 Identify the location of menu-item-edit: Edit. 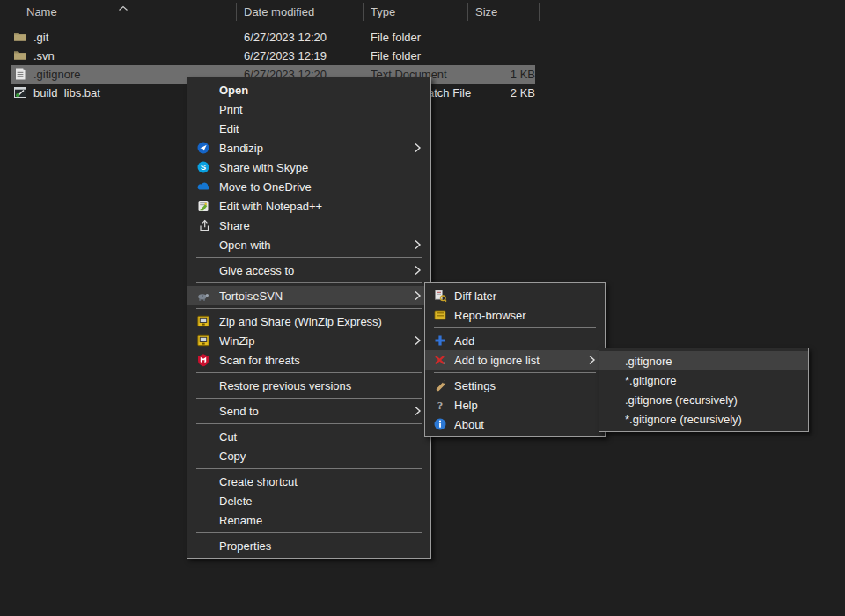
(309, 128).